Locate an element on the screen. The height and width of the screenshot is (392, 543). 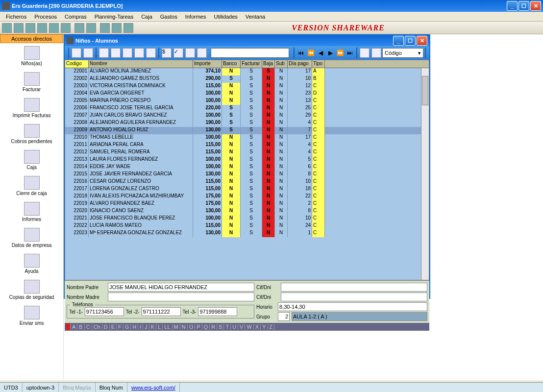
table-row: 22001ÁLVARO MOLINA JIMENEZ374,10NSSN17A is located at coordinates (247, 72).